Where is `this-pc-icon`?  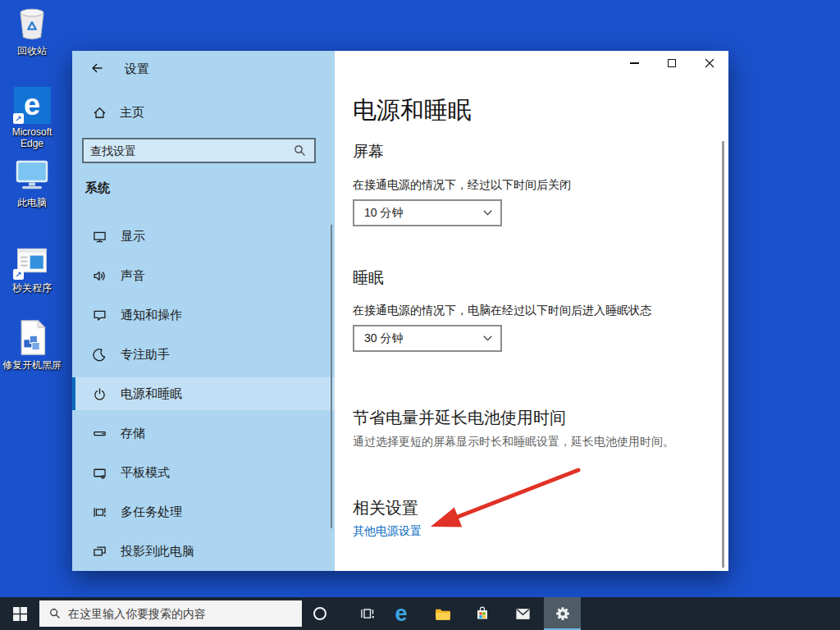
this-pc-icon is located at coordinates (32, 176).